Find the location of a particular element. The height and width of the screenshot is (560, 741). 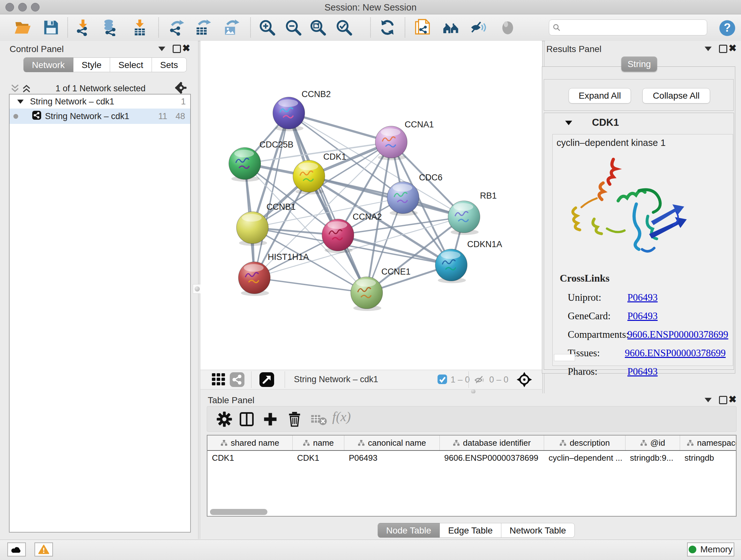

table-gear-icon is located at coordinates (224, 419).